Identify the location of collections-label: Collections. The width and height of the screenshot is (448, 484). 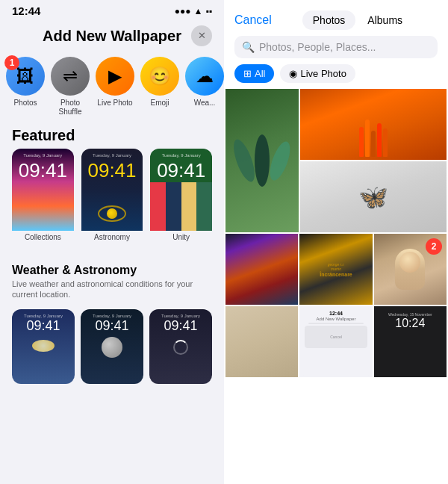
(43, 238).